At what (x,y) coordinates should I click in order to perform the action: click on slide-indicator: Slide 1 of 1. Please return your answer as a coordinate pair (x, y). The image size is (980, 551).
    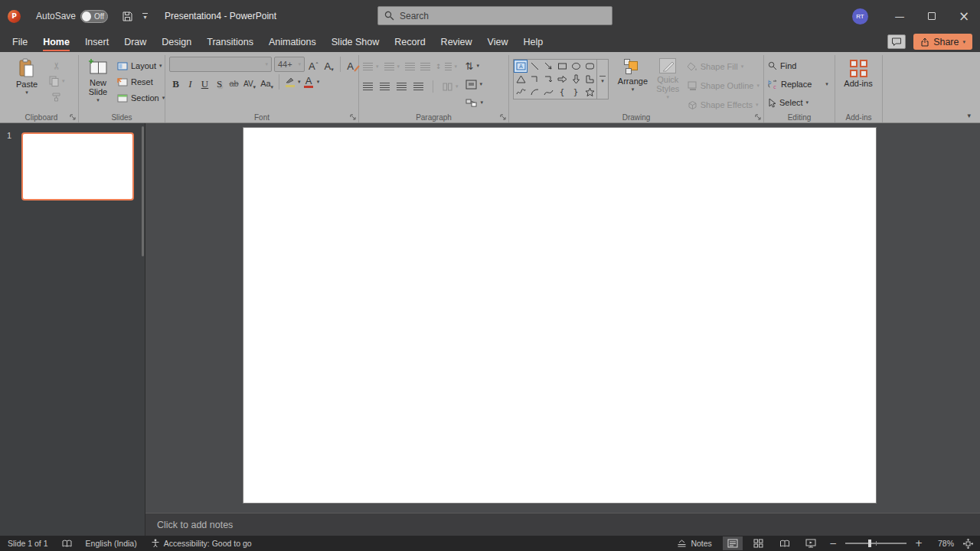
    Looking at the image, I should click on (28, 543).